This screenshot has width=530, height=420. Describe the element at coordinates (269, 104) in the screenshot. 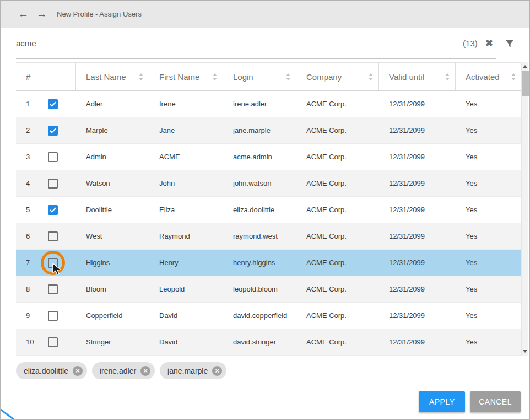

I see `table-row: 1AdlerIreneirene.adlerACME Corp.12/31/20…` at that location.